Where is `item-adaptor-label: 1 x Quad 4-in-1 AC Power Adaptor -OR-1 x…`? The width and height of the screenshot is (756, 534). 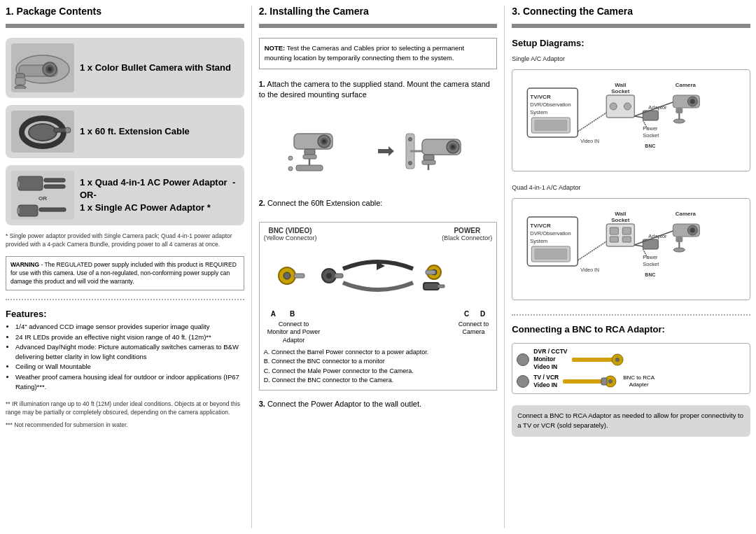 item-adaptor-label: 1 x Quad 4-in-1 AC Power Adaptor -OR-1 x… is located at coordinates (160, 196).